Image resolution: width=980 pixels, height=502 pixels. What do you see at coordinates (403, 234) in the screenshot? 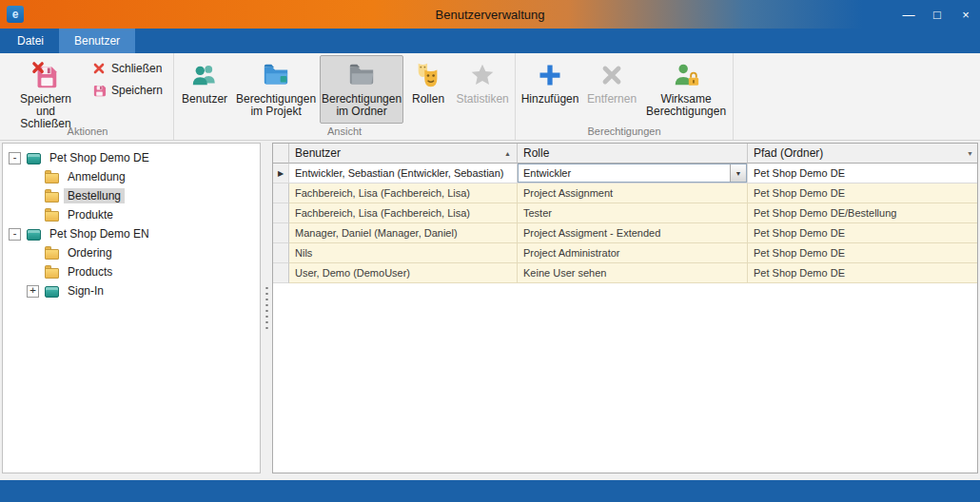
I see `cell-benutzer: Manager, Daniel (Manager, Daniel)` at bounding box center [403, 234].